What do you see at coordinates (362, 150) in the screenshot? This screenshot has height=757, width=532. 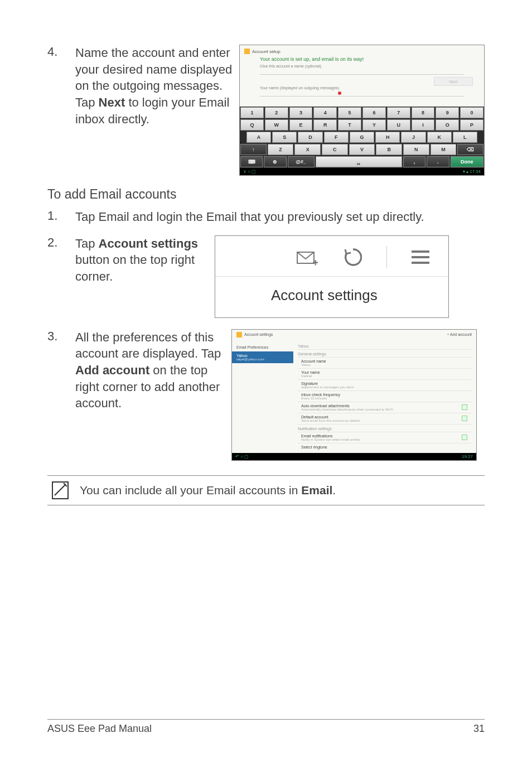 I see `keyboard-key: V` at bounding box center [362, 150].